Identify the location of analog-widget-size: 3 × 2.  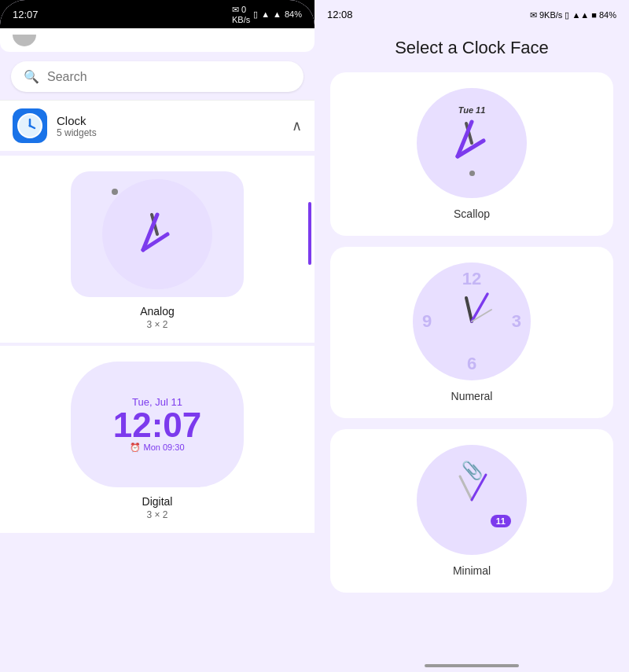
(157, 325).